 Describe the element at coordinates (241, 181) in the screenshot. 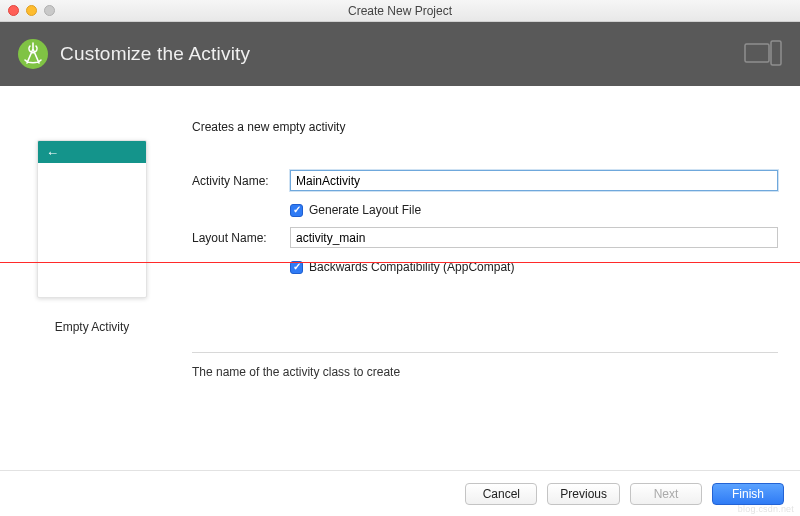

I see `activity-name-label: Activity Name:` at that location.